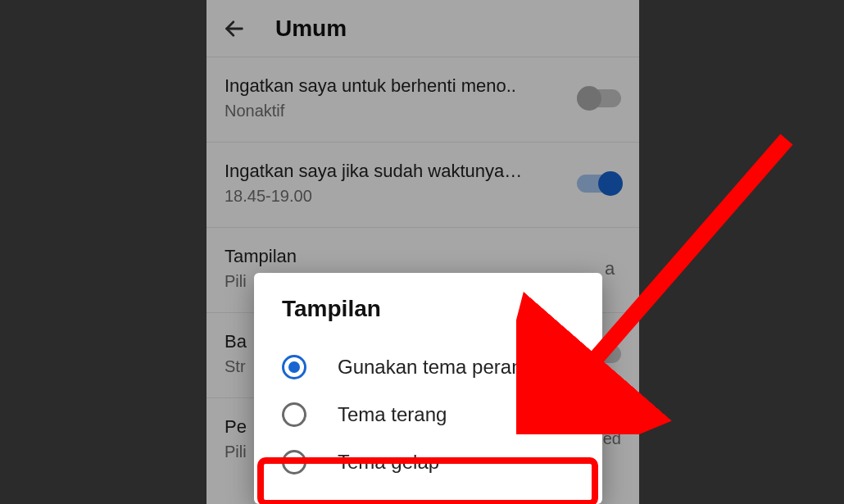  I want to click on row-title: Ingatkan saya untuk berhenti meno.., so click(370, 86).